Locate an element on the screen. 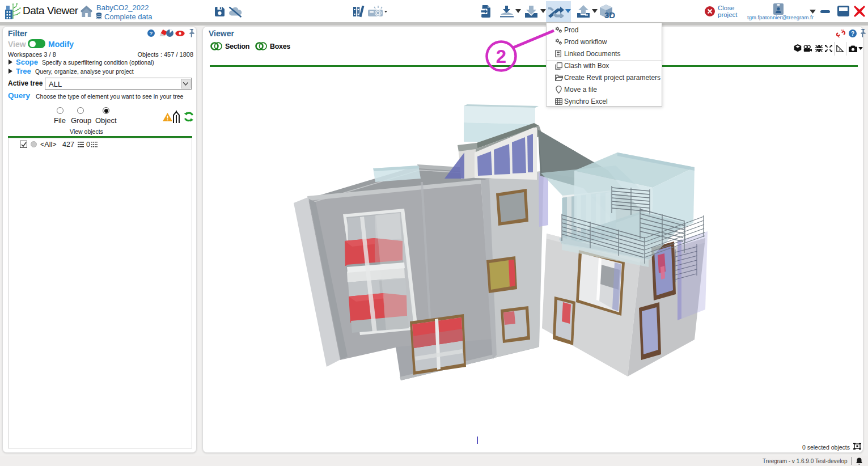 This screenshot has height=466, width=868. svg-text: 2 is located at coordinates (501, 57).